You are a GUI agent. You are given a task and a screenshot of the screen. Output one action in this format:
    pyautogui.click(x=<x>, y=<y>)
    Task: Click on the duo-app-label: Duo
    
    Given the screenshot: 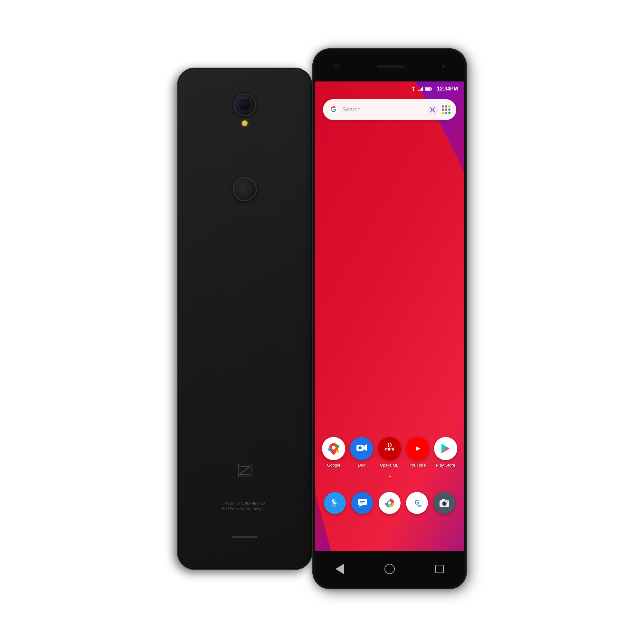 What is the action you would take?
    pyautogui.click(x=361, y=465)
    